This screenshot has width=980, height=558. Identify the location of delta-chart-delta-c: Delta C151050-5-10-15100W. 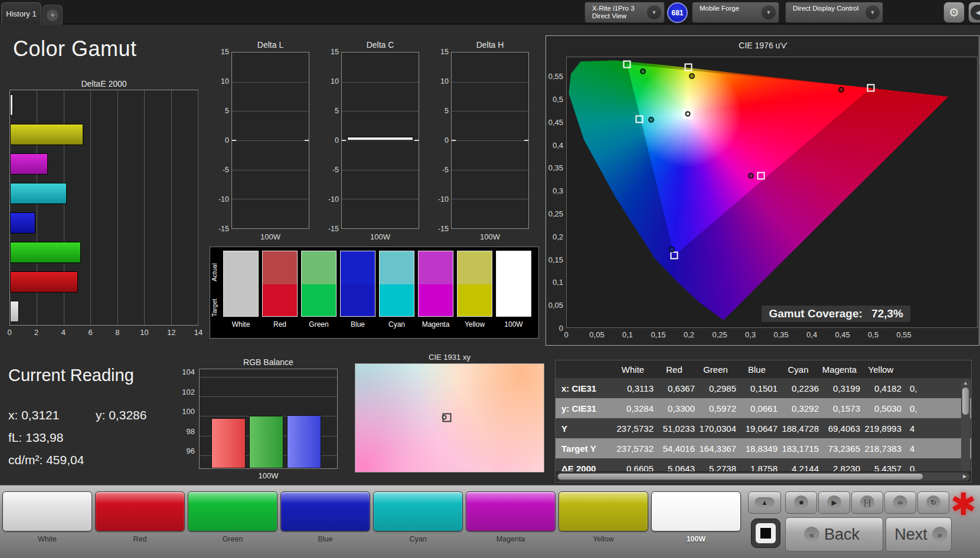
(370, 142).